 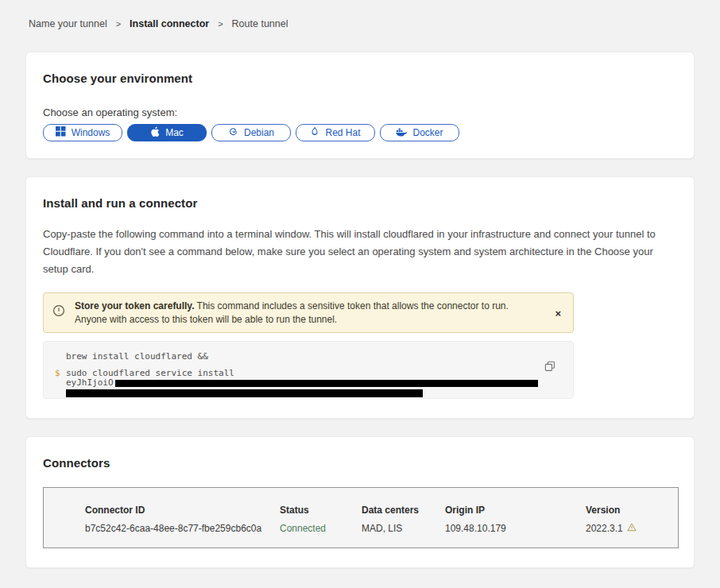 What do you see at coordinates (319, 357) in the screenshot?
I see `code-line-brew: brew install cloudflared &&` at bounding box center [319, 357].